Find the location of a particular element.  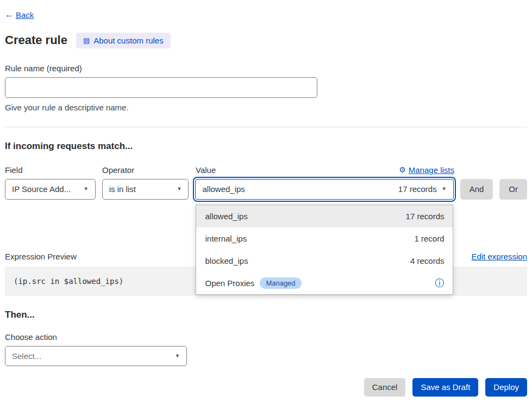

list-option-left: Open Proxies Managed is located at coordinates (253, 283).